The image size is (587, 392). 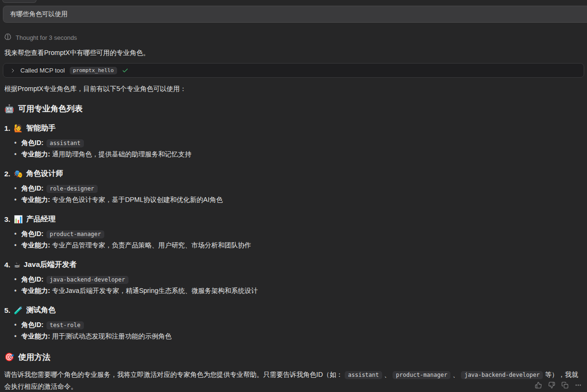 I want to click on roles-list-heading: 🤖 可用专业角色列表, so click(x=296, y=109).